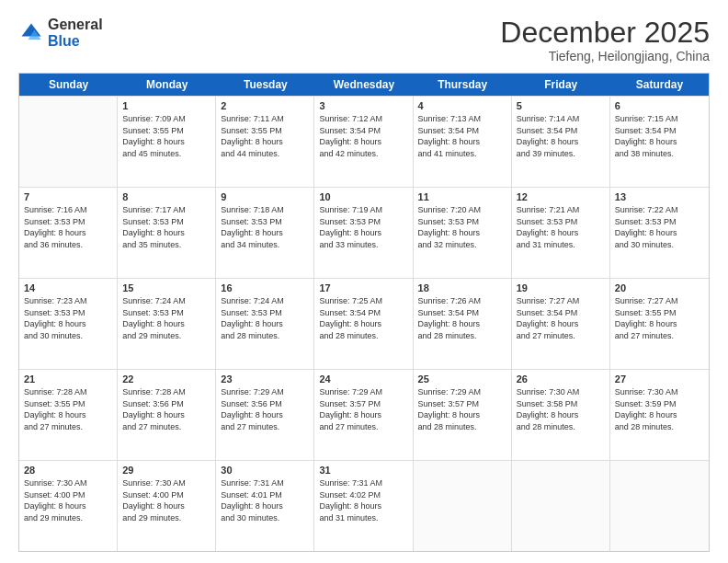 Image resolution: width=728 pixels, height=563 pixels. I want to click on cal-cell-2-0: 14Sunrise: 7:23 AM Sunset: 3:53 PM Dayli…, so click(68, 324).